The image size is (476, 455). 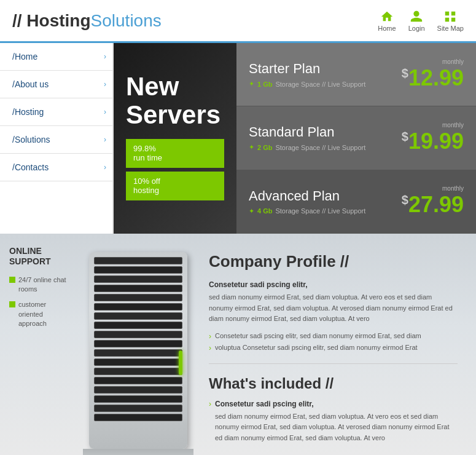 I want to click on starter-plan-name: Starter Plan, so click(x=307, y=69).